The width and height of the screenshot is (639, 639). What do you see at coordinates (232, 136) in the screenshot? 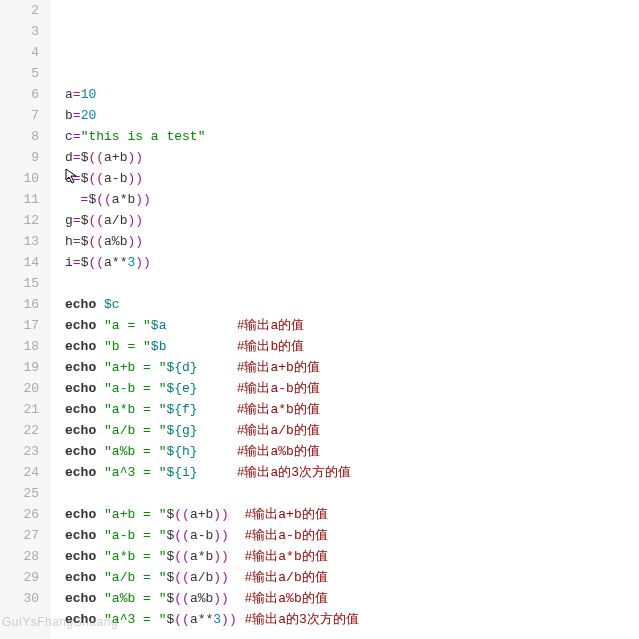
I see `code-line: c="this is a test"` at bounding box center [232, 136].